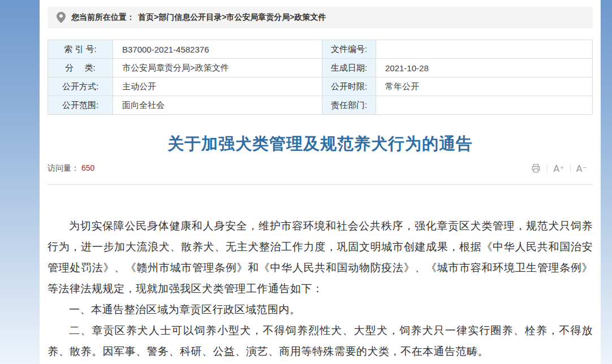 The width and height of the screenshot is (612, 364). Describe the element at coordinates (232, 18) in the screenshot. I see `breadcrumb-path: 首页>部门信息公开目录>市公安局章贡分局>政策文件` at that location.